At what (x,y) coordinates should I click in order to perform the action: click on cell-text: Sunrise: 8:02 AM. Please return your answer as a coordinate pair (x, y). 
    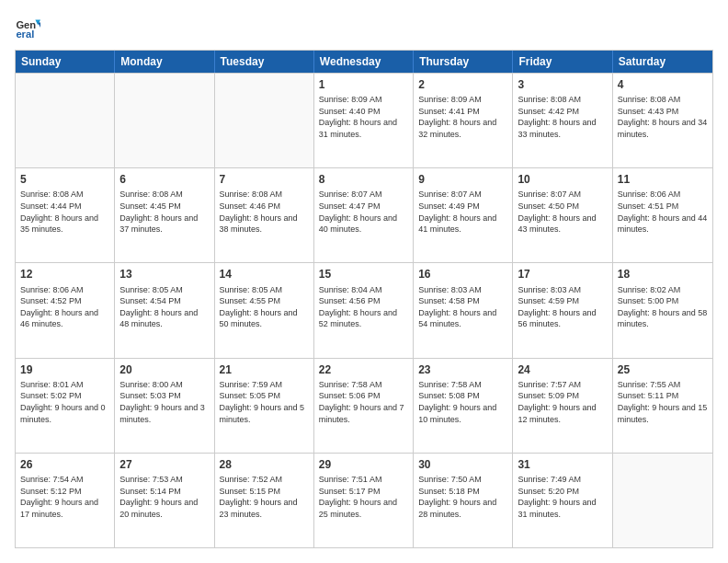
    Looking at the image, I should click on (663, 291).